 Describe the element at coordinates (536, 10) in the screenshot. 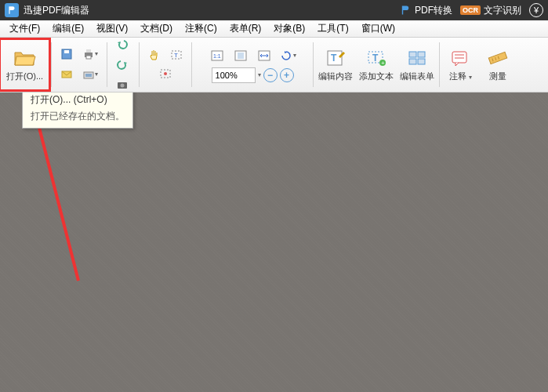

I see `pricing-button: ¥` at that location.